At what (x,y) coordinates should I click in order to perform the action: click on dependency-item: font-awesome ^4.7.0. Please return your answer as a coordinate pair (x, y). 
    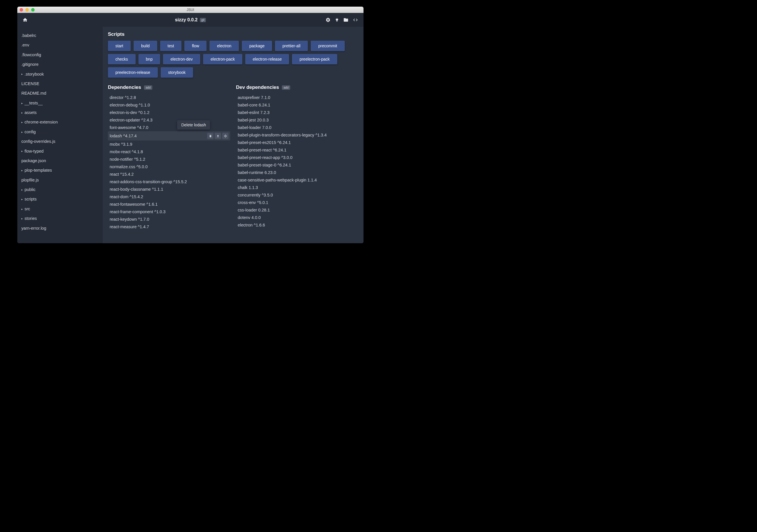
    Looking at the image, I should click on (169, 127).